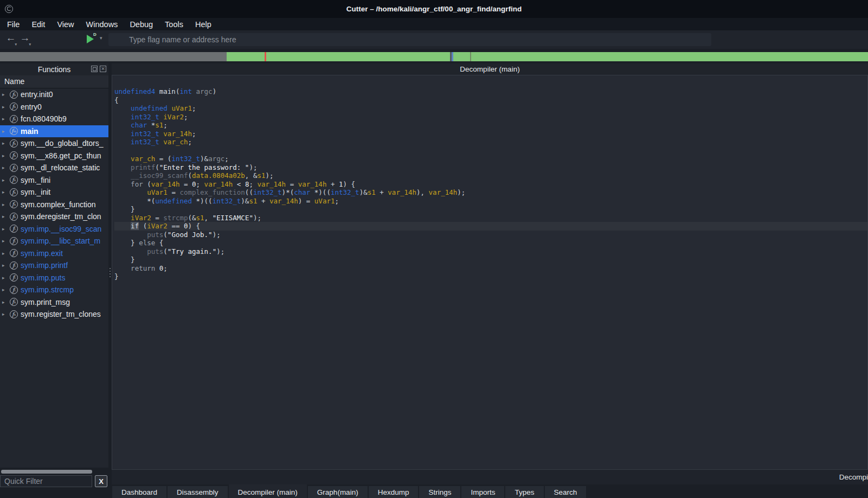 This screenshot has width=868, height=498. What do you see at coordinates (54, 266) in the screenshot?
I see `function-row-sym-imp-printf: ▸ƒisym.imp.printf` at bounding box center [54, 266].